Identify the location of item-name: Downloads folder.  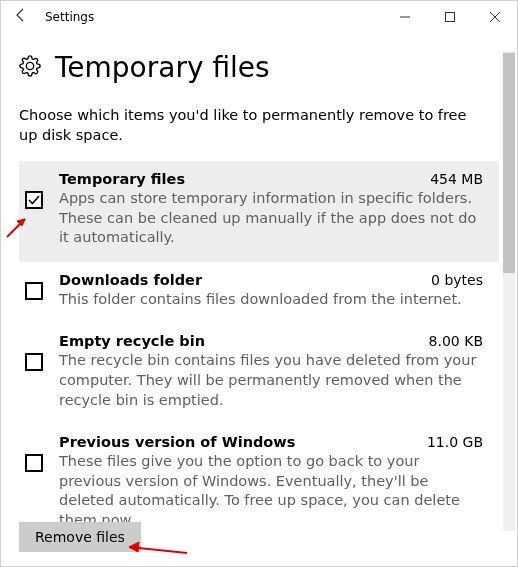
(130, 280).